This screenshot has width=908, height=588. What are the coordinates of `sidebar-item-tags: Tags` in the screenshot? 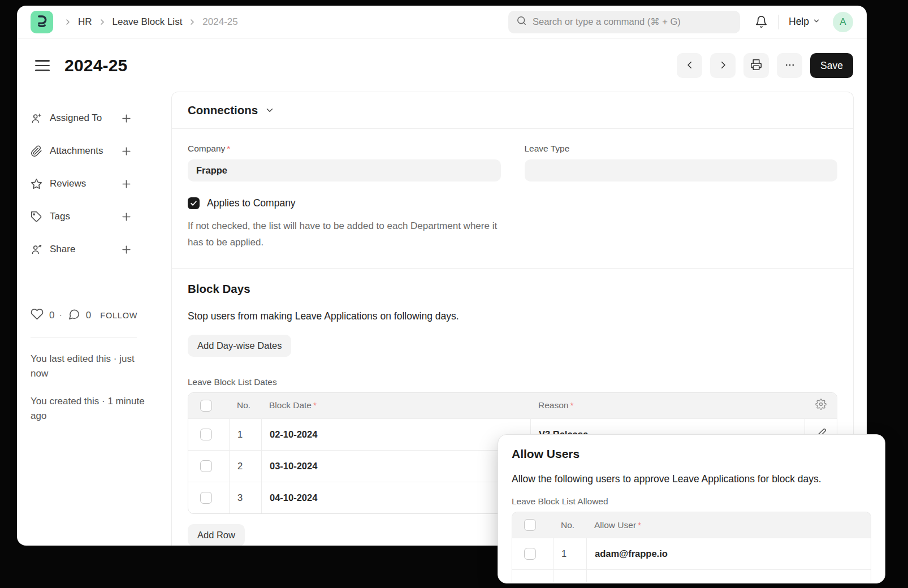 It's located at (101, 217).